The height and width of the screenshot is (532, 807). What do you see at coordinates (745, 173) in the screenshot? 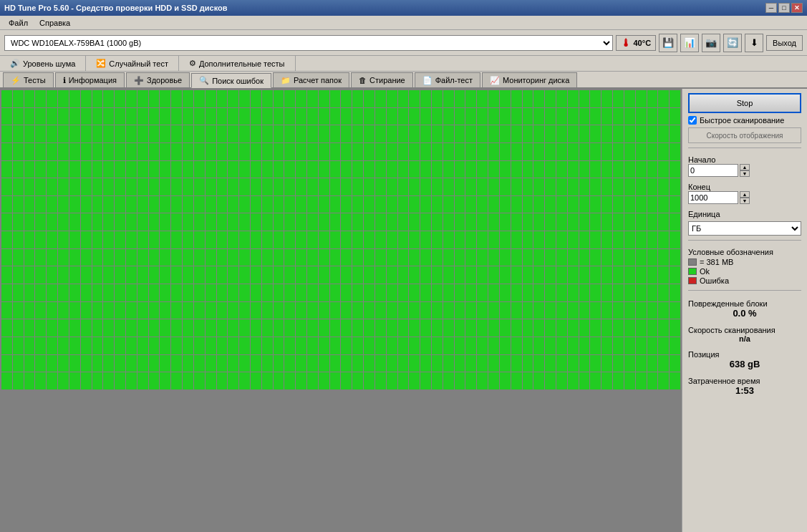
I see `start-down-button: ▼` at bounding box center [745, 173].